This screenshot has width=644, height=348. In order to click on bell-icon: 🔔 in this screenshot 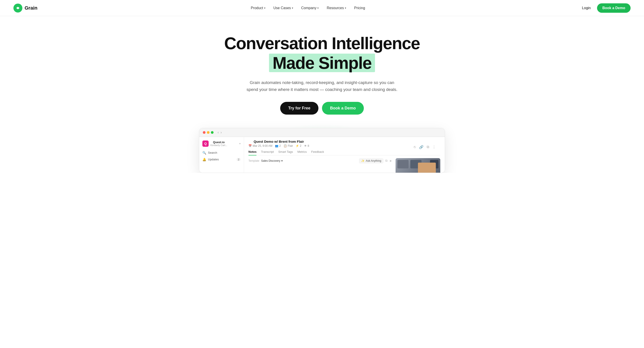, I will do `click(204, 160)`.